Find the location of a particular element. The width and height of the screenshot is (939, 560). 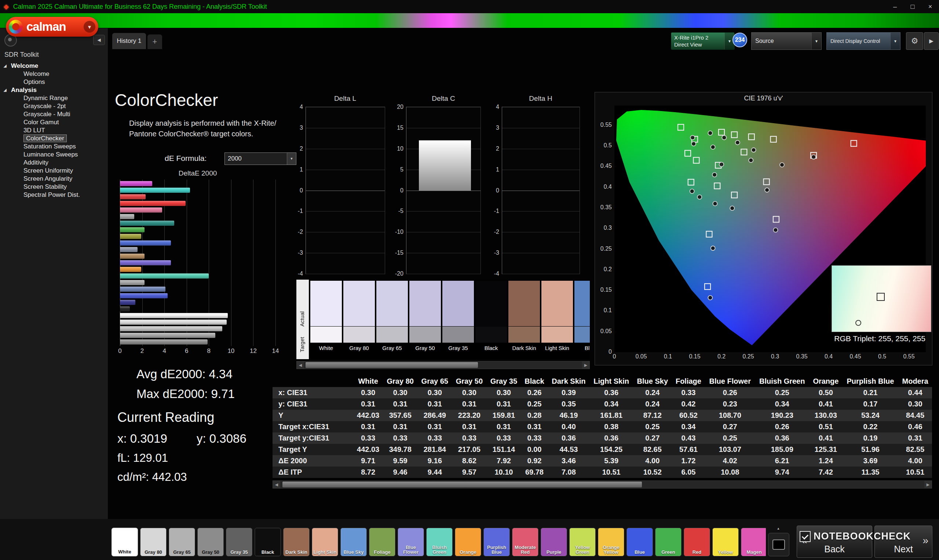

sidebar-item-options: Options is located at coordinates (54, 82).